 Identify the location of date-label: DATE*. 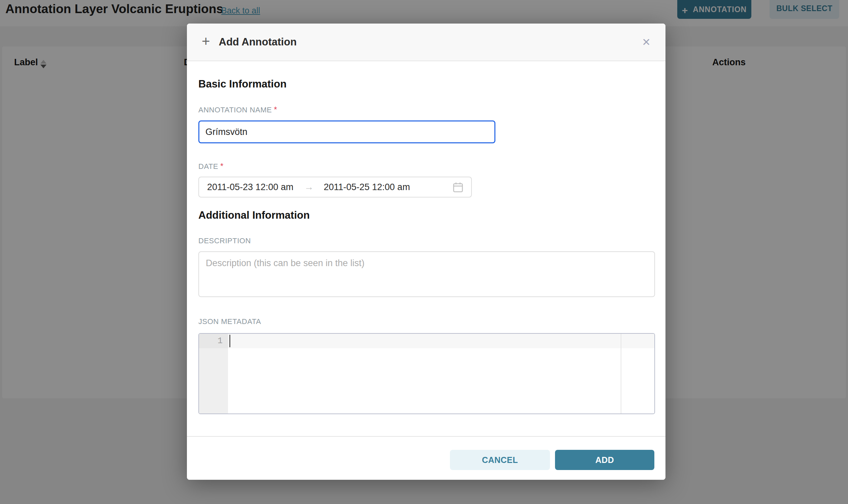
(211, 166).